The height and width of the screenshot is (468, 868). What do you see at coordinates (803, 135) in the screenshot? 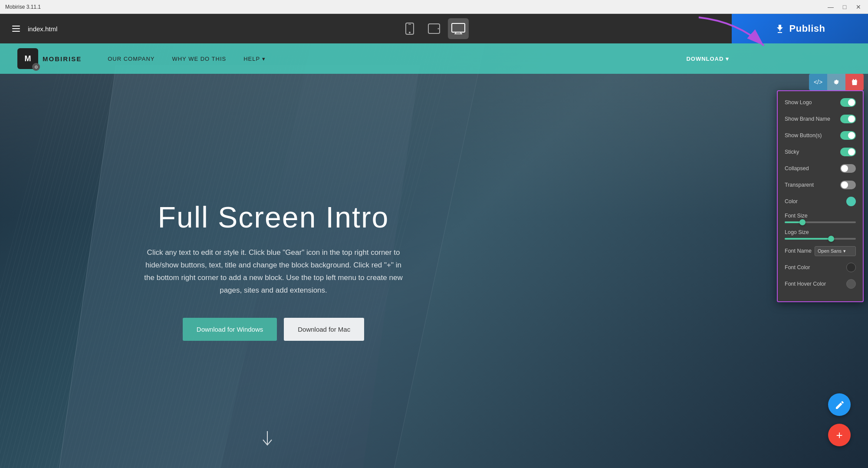
I see `show-buttons-label: Show Button(s)` at bounding box center [803, 135].